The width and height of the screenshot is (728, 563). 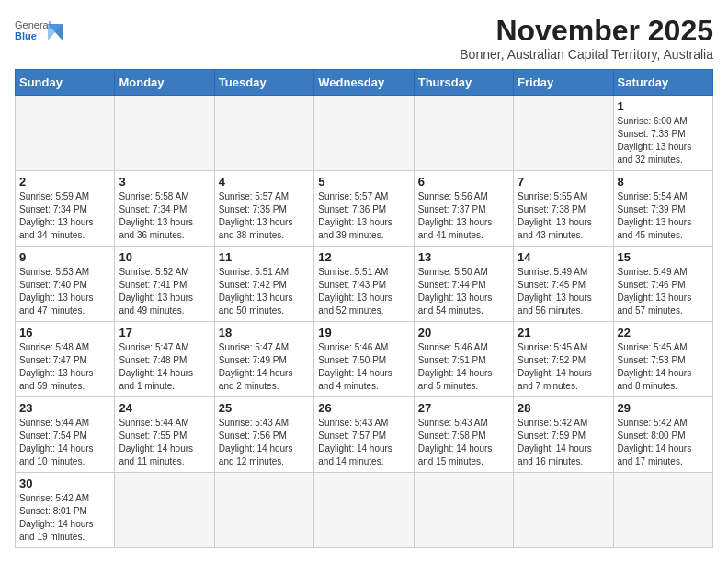 What do you see at coordinates (164, 292) in the screenshot?
I see `day-info: Sunrise: 5:52 AM Sunset: 7:41 PM Dayligh…` at bounding box center [164, 292].